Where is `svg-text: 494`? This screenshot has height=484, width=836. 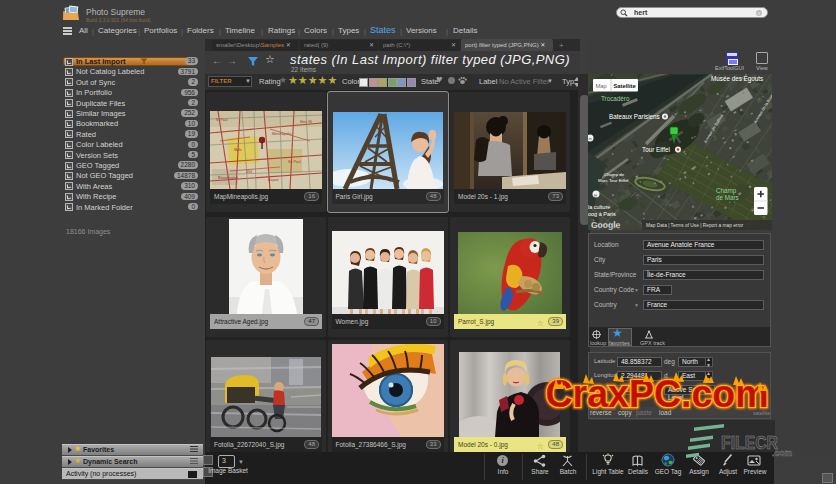 svg-text: 494 is located at coordinates (249, 172).